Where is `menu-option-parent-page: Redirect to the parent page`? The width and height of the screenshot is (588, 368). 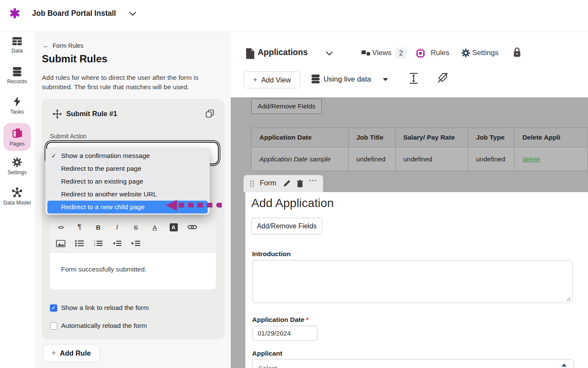
menu-option-parent-page: Redirect to the parent page is located at coordinates (127, 169).